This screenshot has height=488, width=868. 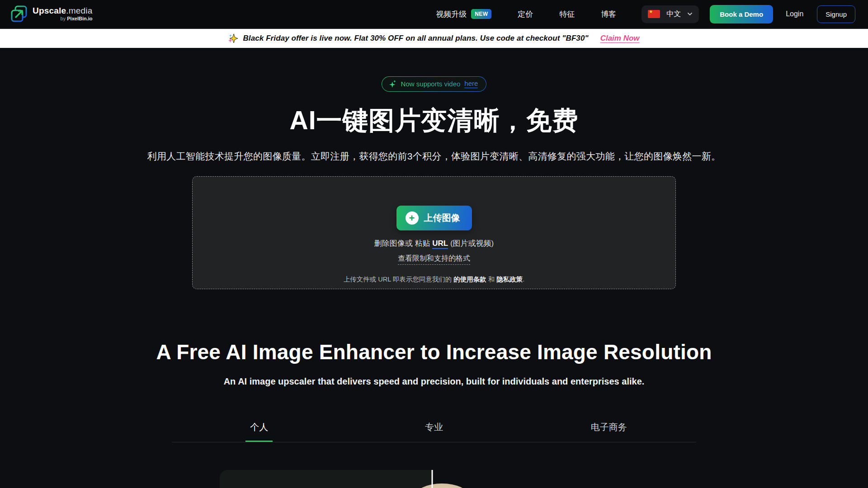 What do you see at coordinates (432, 479) in the screenshot?
I see `before-after-image` at bounding box center [432, 479].